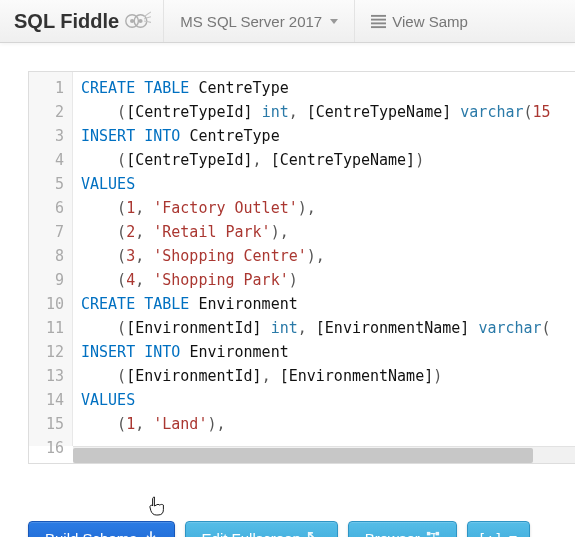  What do you see at coordinates (378, 22) in the screenshot?
I see `list-icon` at bounding box center [378, 22].